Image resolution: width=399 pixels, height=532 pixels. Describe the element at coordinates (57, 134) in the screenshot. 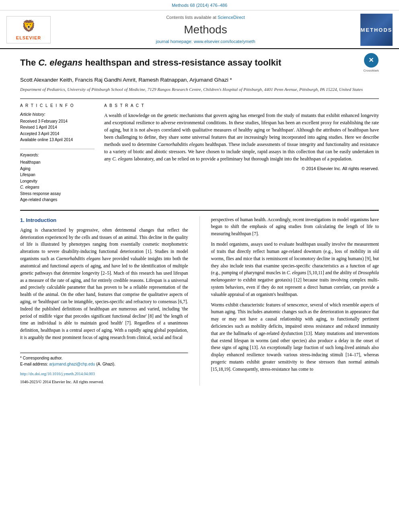

I see `accepted-date: Accepted 3 April 2014` at that location.